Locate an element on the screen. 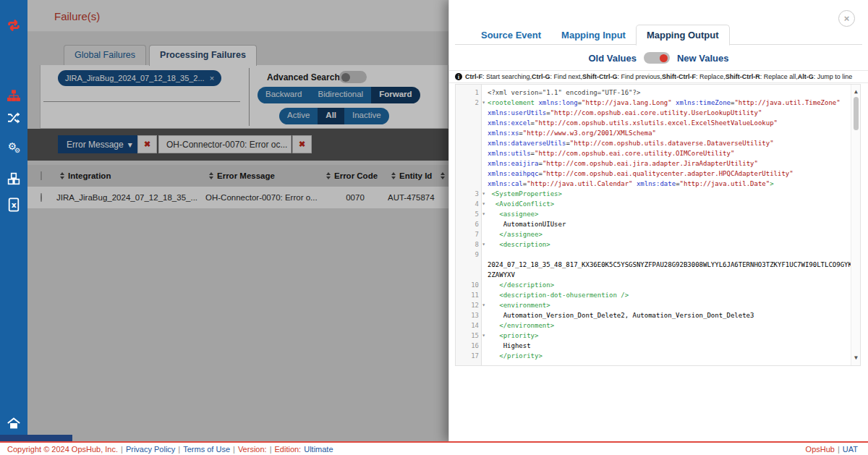 The height and width of the screenshot is (455, 868). code-line: 12▾ <environment> is located at coordinates (653, 305).